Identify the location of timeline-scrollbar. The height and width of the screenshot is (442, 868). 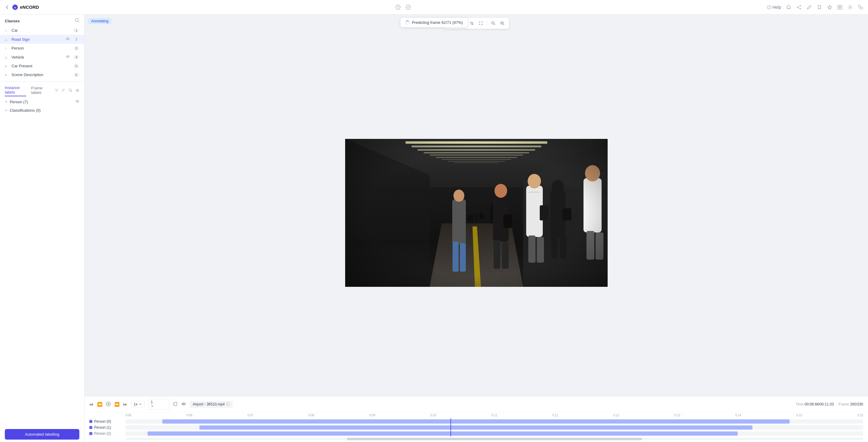
(494, 439).